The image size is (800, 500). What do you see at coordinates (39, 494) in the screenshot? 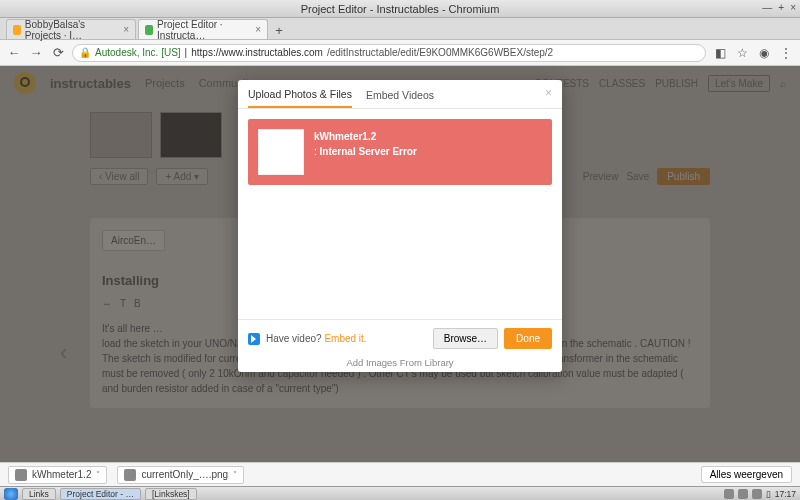
I see `taskbar-links: Links` at bounding box center [39, 494].